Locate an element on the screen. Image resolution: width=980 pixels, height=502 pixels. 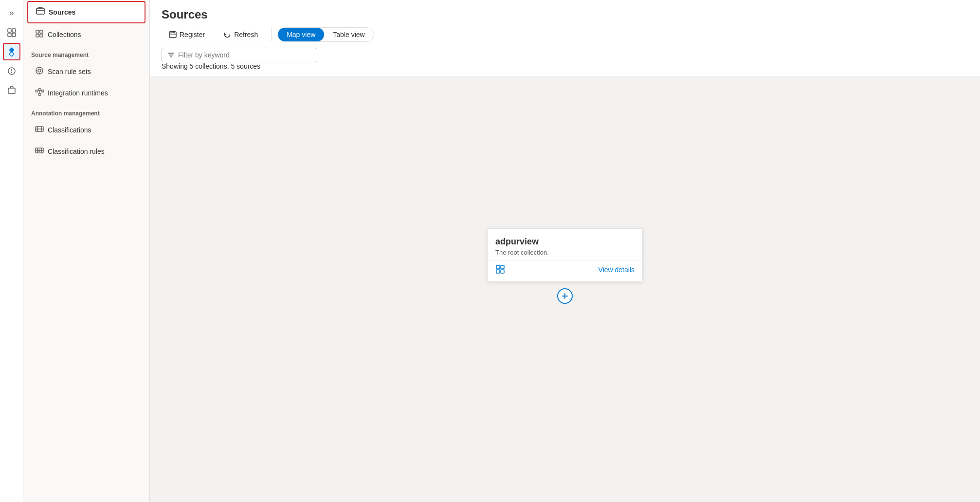
collections-icon is located at coordinates (39, 35).